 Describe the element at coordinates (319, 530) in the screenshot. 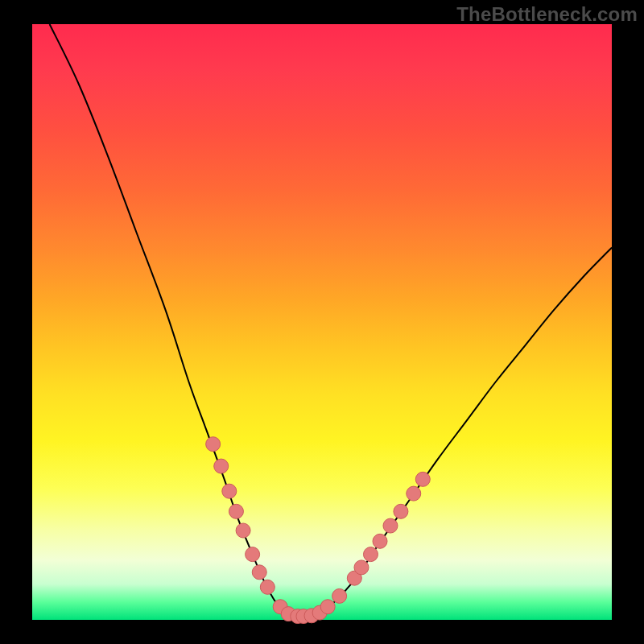

I see `markers-group` at that location.